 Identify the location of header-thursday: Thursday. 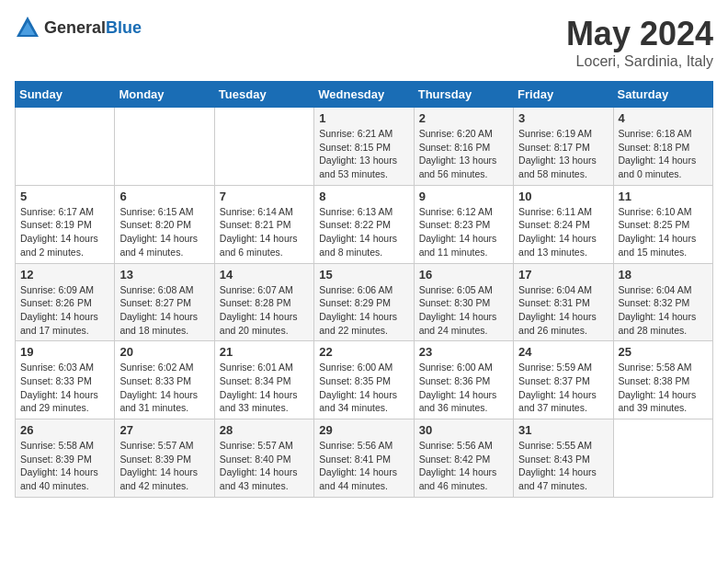
(463, 95).